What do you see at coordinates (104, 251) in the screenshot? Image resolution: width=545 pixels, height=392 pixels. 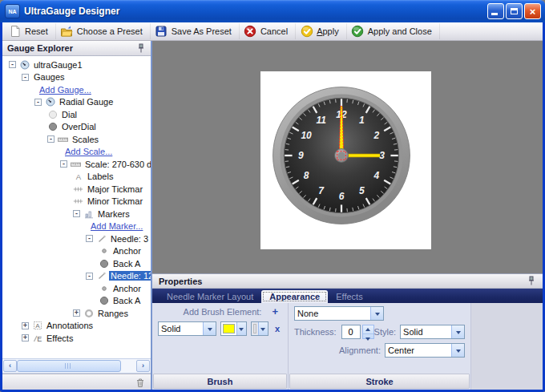 I see `dot-icon` at bounding box center [104, 251].